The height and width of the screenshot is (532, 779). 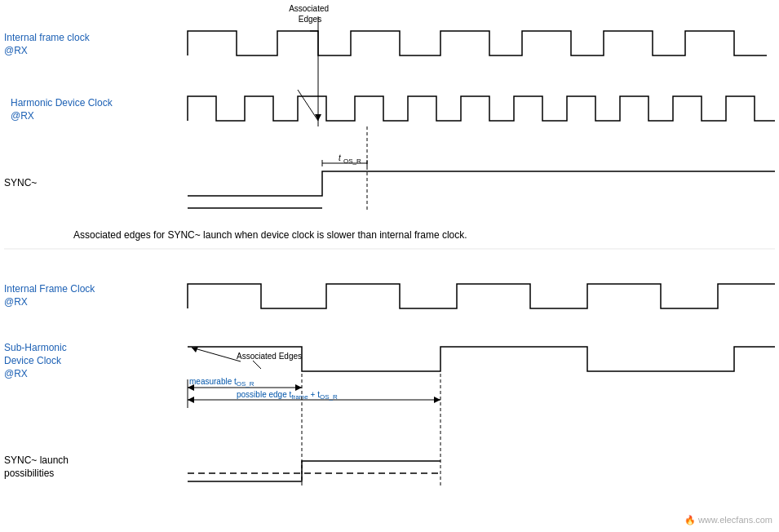 I want to click on caption-text: Associated edges for SYNC~ launch when d…, so click(x=271, y=235).